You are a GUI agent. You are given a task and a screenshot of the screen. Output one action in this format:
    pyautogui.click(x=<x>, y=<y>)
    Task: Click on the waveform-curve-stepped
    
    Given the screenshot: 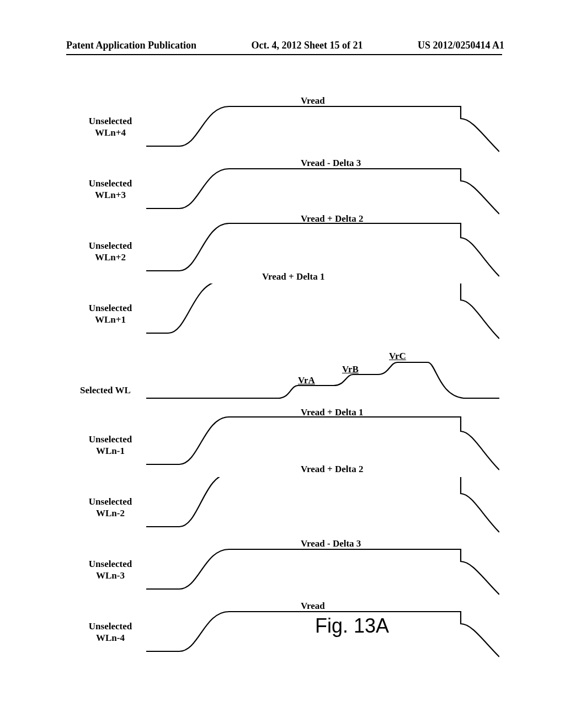 What is the action you would take?
    pyautogui.click(x=323, y=381)
    